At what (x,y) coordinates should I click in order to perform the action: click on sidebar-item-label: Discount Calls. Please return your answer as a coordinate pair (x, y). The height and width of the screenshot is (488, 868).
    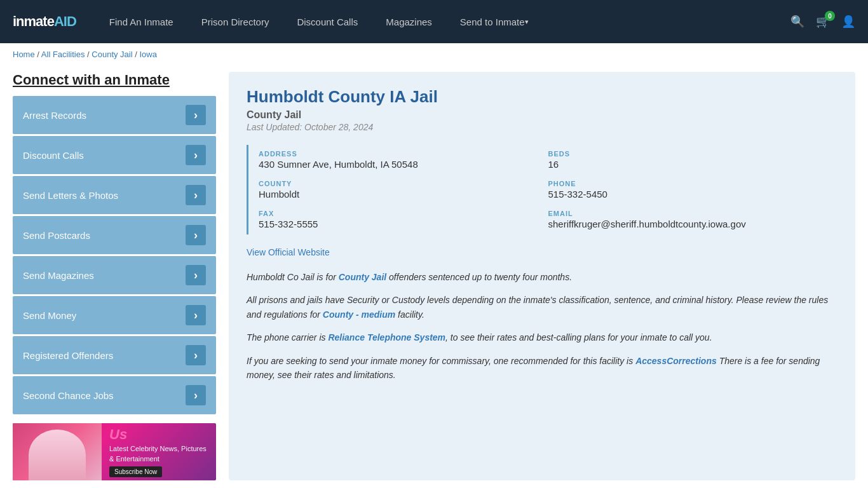
    Looking at the image, I should click on (53, 155).